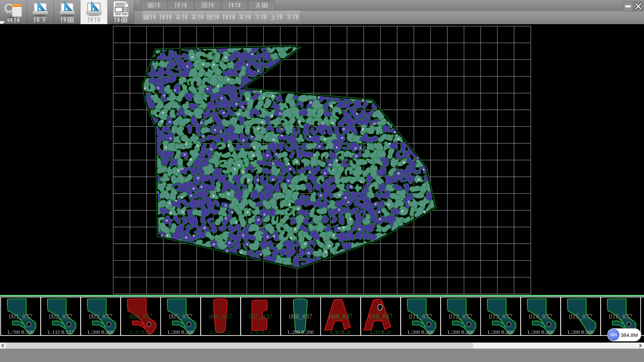 This screenshot has width=644, height=362. Describe the element at coordinates (21, 316) in the screenshot. I see `svg-text: 001_#37` at that location.